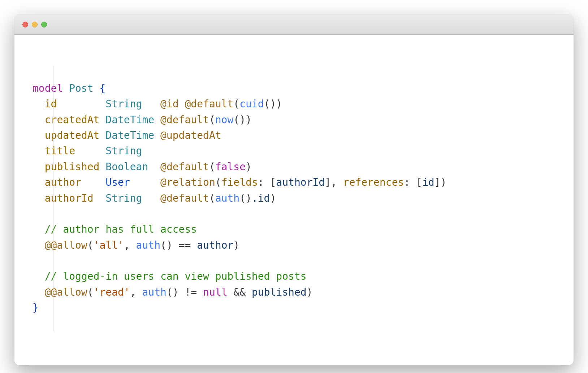 The width and height of the screenshot is (588, 373). What do you see at coordinates (191, 292) in the screenshot?
I see `operator-ne: !=` at bounding box center [191, 292].